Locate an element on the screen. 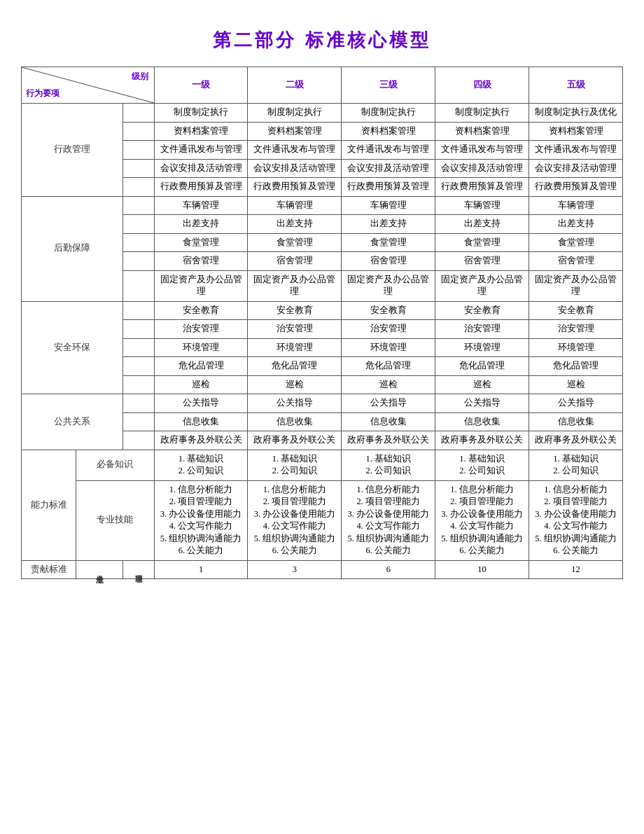 The height and width of the screenshot is (834, 644). contrib-val-1: 1 is located at coordinates (201, 570).